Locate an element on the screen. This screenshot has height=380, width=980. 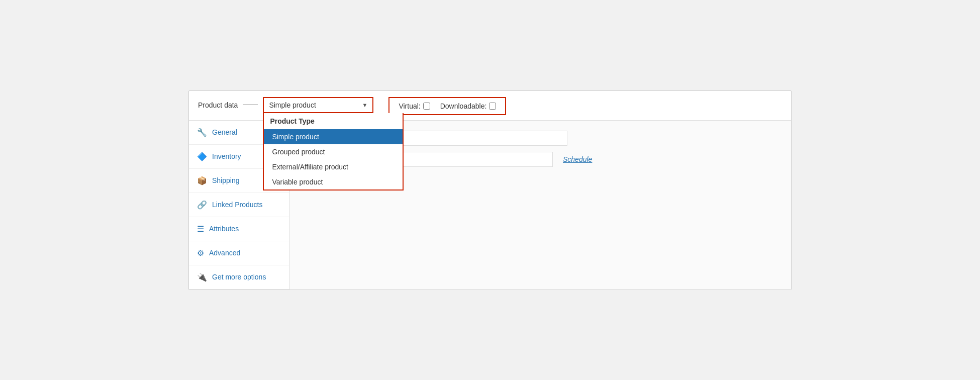
product-type-select-btn: Simple product ▼ is located at coordinates (318, 105).